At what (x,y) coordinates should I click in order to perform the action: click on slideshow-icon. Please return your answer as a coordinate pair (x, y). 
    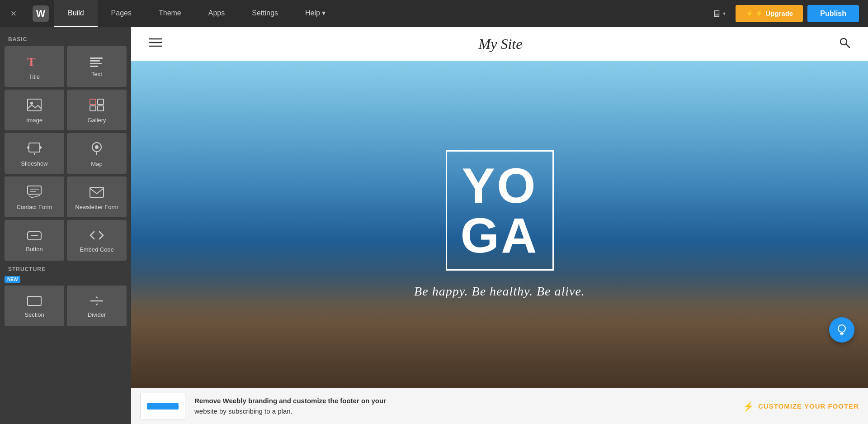
    Looking at the image, I should click on (34, 149).